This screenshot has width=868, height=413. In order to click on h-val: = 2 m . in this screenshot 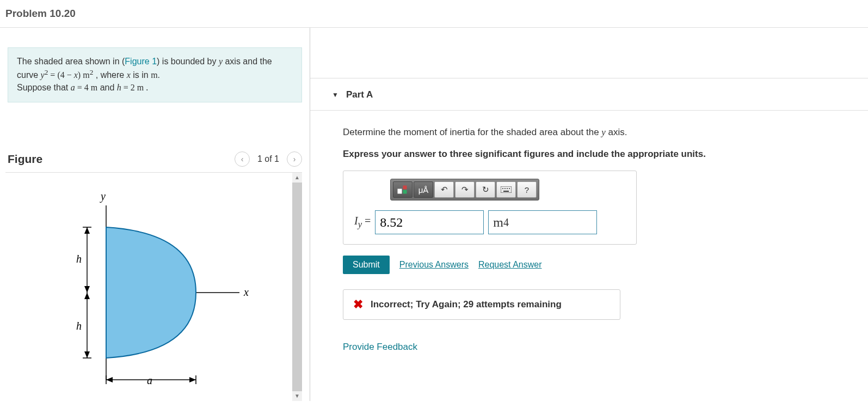, I will do `click(135, 87)`.